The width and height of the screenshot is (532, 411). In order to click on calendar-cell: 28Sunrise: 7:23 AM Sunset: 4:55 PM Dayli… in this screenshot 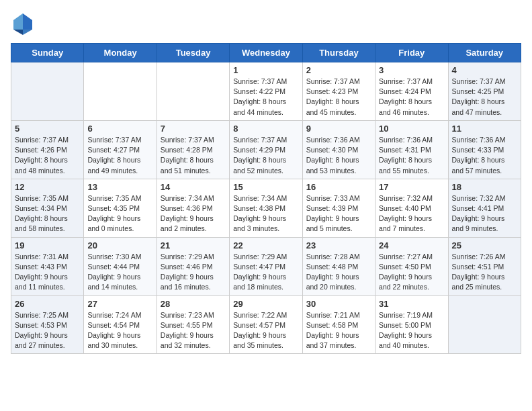, I will do `click(193, 325)`.